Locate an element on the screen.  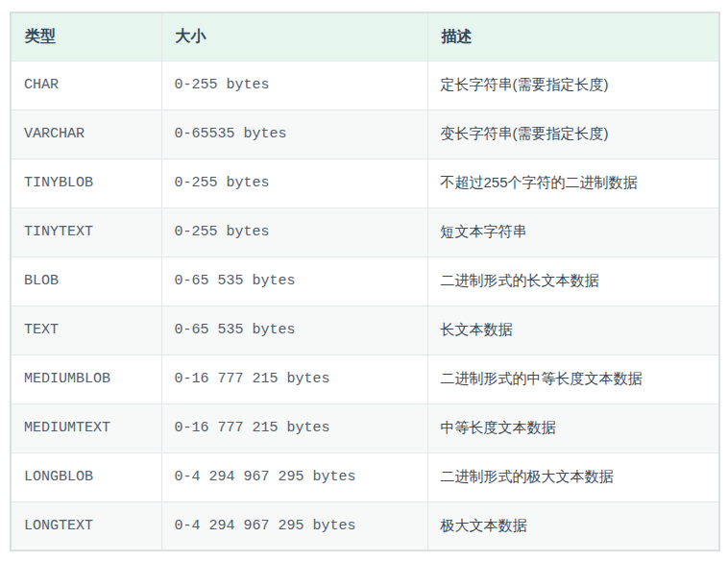
cell-description: 极大文本数据 is located at coordinates (573, 526).